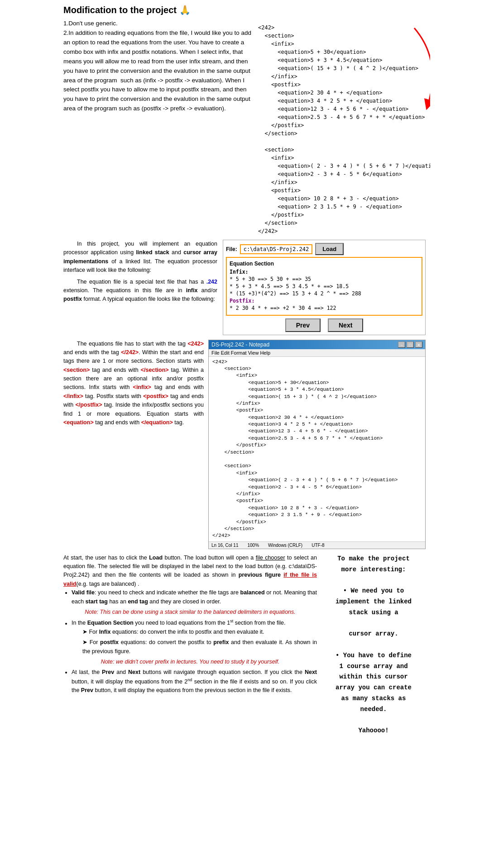 The height and width of the screenshot is (868, 489). What do you see at coordinates (254, 545) in the screenshot?
I see `zoom-level: 100%` at bounding box center [254, 545].